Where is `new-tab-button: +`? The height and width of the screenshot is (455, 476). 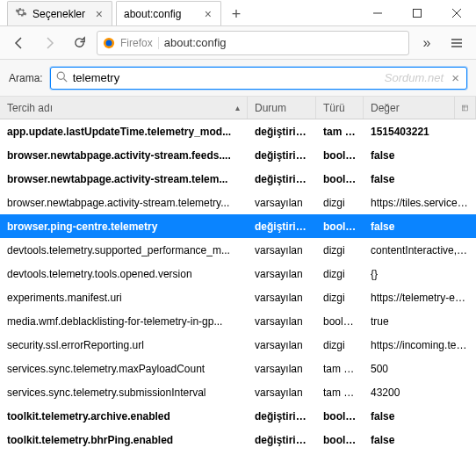
new-tab-button: + is located at coordinates (236, 14).